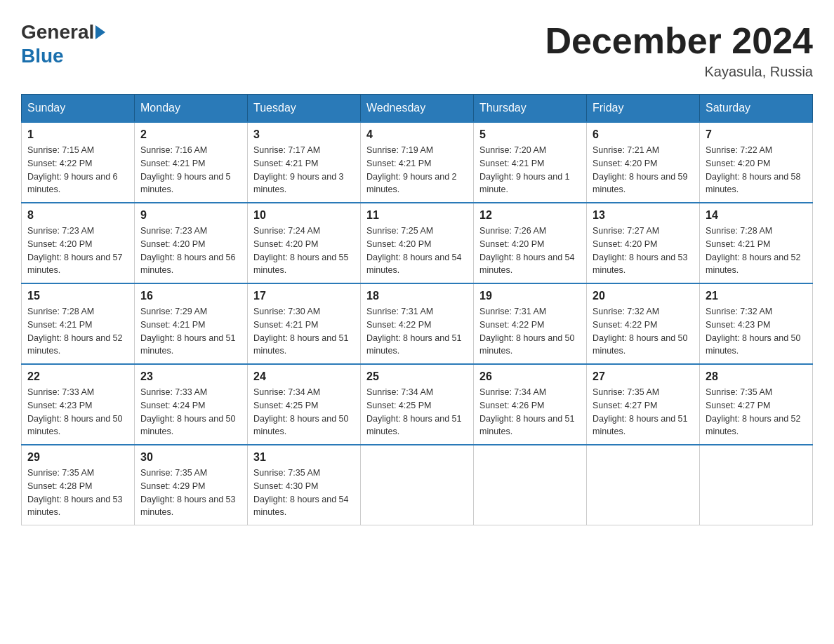  I want to click on month-title: December 2024, so click(679, 41).